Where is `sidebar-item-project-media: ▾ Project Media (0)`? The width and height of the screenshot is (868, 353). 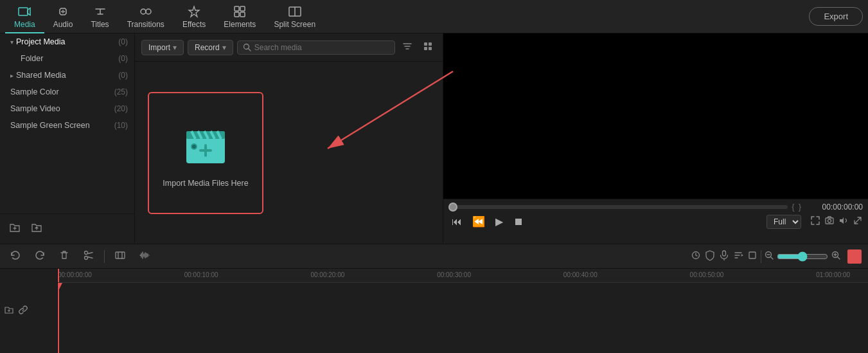 sidebar-item-project-media: ▾ Project Media (0) is located at coordinates (67, 42).